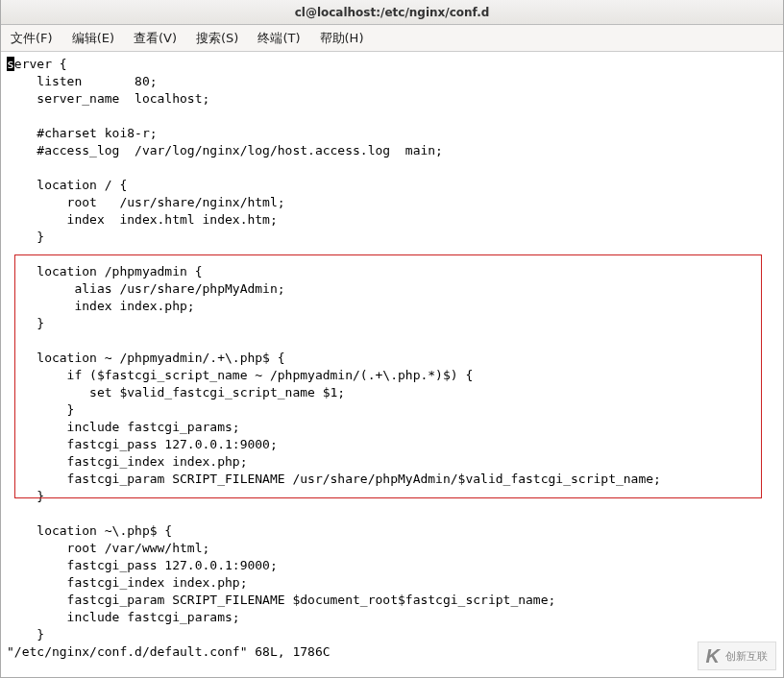 The image size is (784, 678). Describe the element at coordinates (392, 12) in the screenshot. I see `titlebar: cl@localhost:/etc/nginx/conf.d` at that location.